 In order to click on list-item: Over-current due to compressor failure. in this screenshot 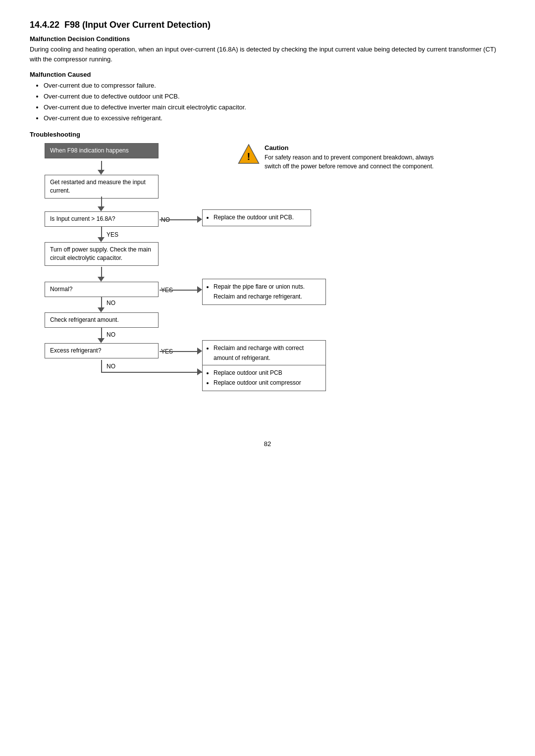, I will do `click(274, 86)`.